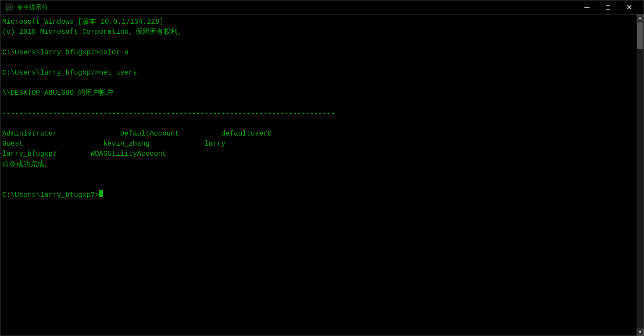 The image size is (644, 336). Describe the element at coordinates (629, 7) in the screenshot. I see `close-button: ✕` at that location.